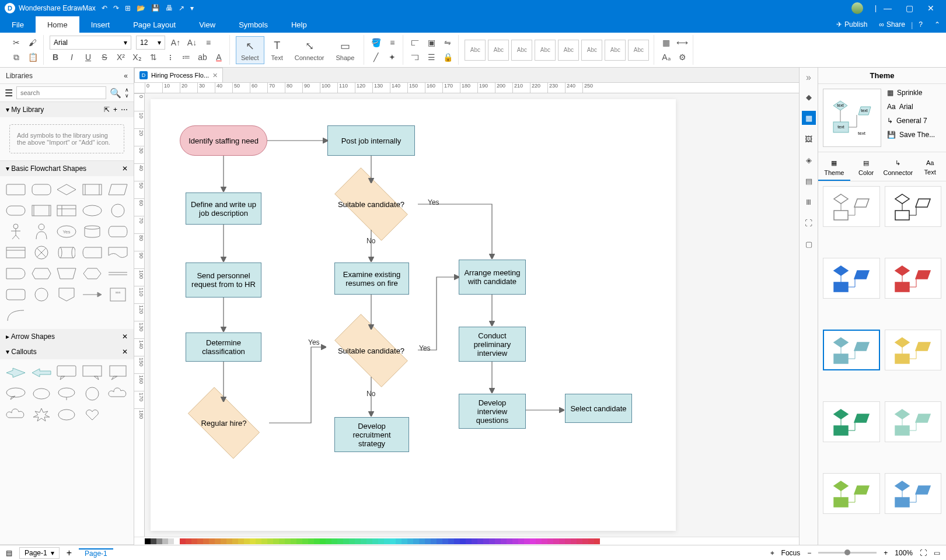  Describe the element at coordinates (615, 50) in the screenshot. I see `quick-style-7: Abc` at that location.